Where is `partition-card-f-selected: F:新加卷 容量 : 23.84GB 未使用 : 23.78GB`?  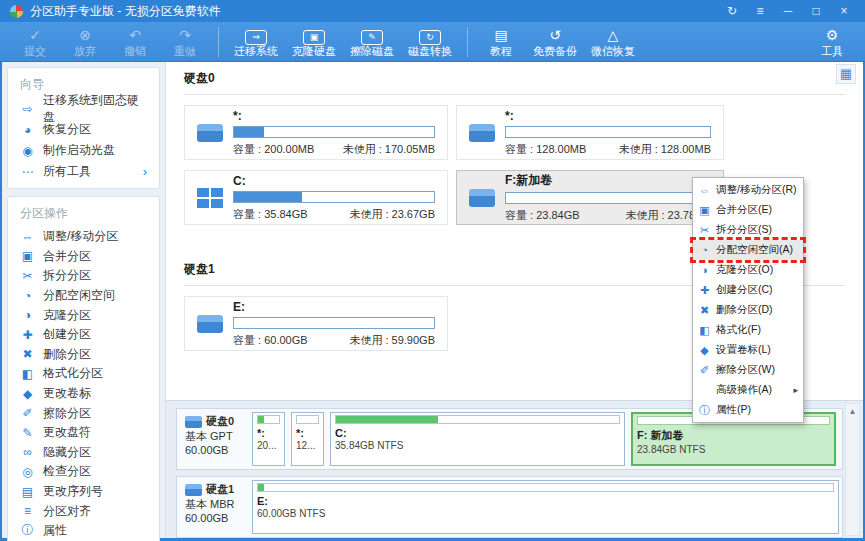
partition-card-f-selected: F:新加卷 容量 : 23.84GB 未使用 : 23.78GB is located at coordinates (590, 198).